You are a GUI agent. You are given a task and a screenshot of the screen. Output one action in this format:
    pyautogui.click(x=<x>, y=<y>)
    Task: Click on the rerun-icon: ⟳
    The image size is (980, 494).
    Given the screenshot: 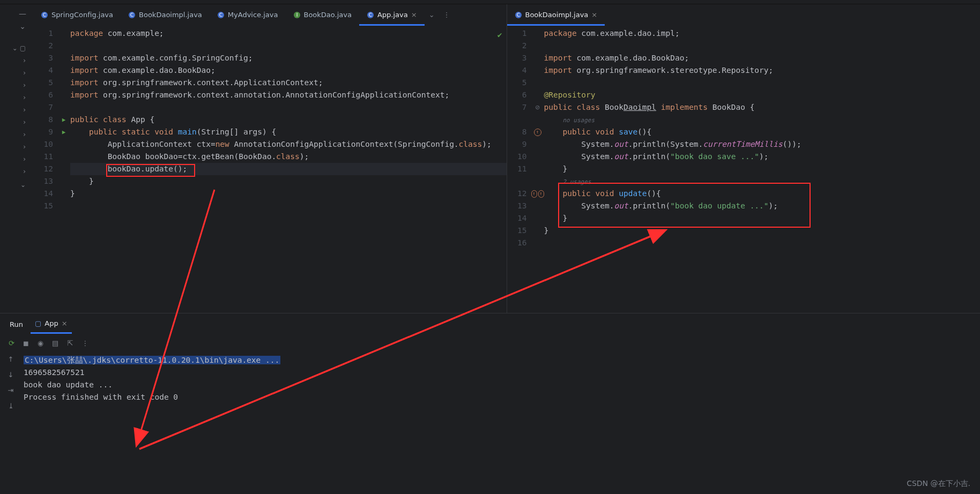 What is the action you would take?
    pyautogui.click(x=12, y=343)
    